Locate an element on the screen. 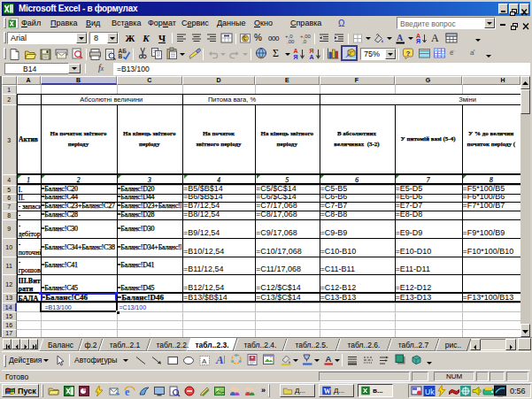  svg-text: ,0 is located at coordinates (305, 42).